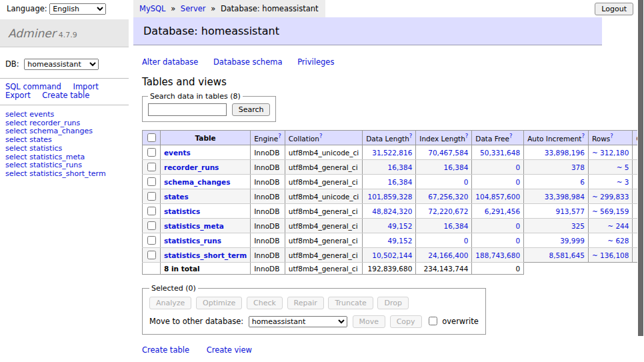 The height and width of the screenshot is (362, 644). What do you see at coordinates (33, 87) in the screenshot?
I see `sql-command-link: SQL command` at bounding box center [33, 87].